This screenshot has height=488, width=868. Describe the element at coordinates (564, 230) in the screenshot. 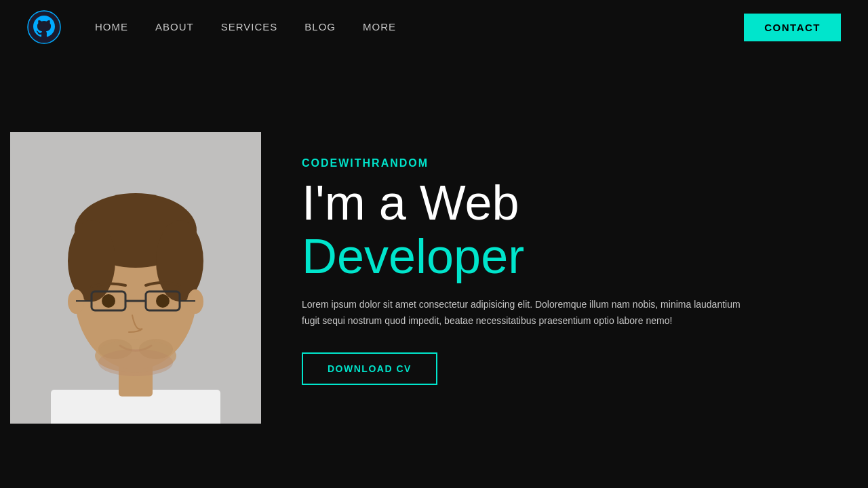

I see `hero-title-block: I'm a Web Developer` at that location.